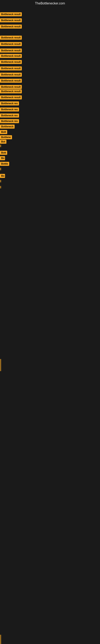  Describe the element at coordinates (4, 164) in the screenshot. I see `bottleneck-badge: Bottle` at that location.